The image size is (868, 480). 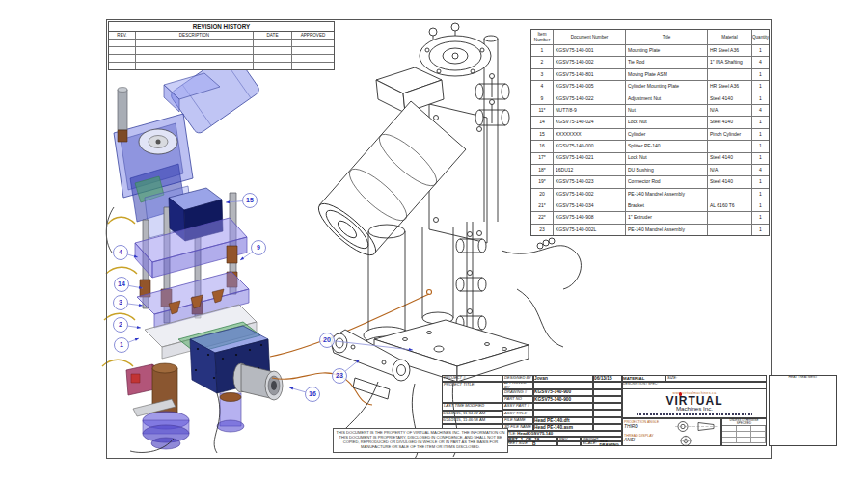 I want to click on bom-cell: 21*, so click(x=542, y=206).